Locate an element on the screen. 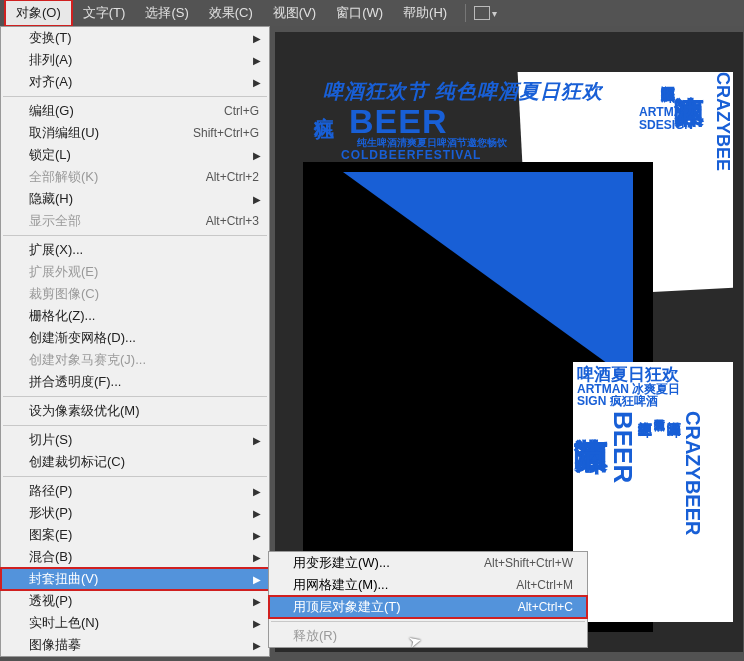 The height and width of the screenshot is (661, 744). dd-trace: 图像描摹▶ is located at coordinates (135, 645).